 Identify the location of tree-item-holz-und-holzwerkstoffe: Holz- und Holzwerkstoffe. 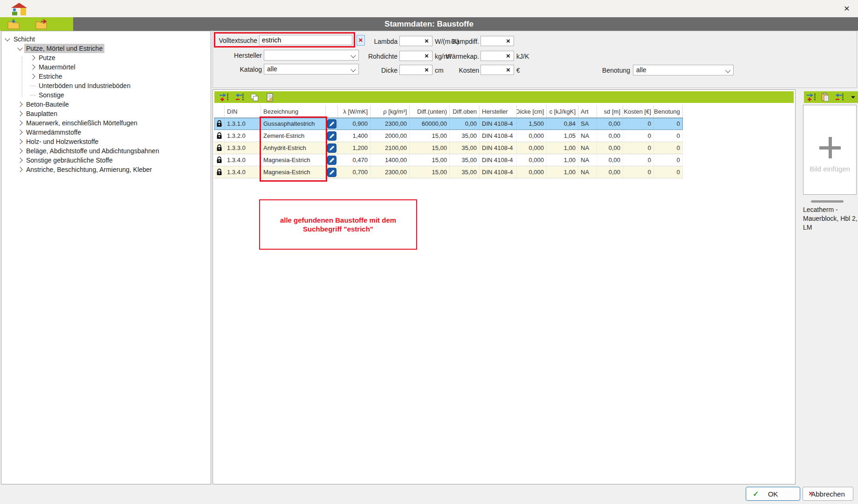
(106, 142).